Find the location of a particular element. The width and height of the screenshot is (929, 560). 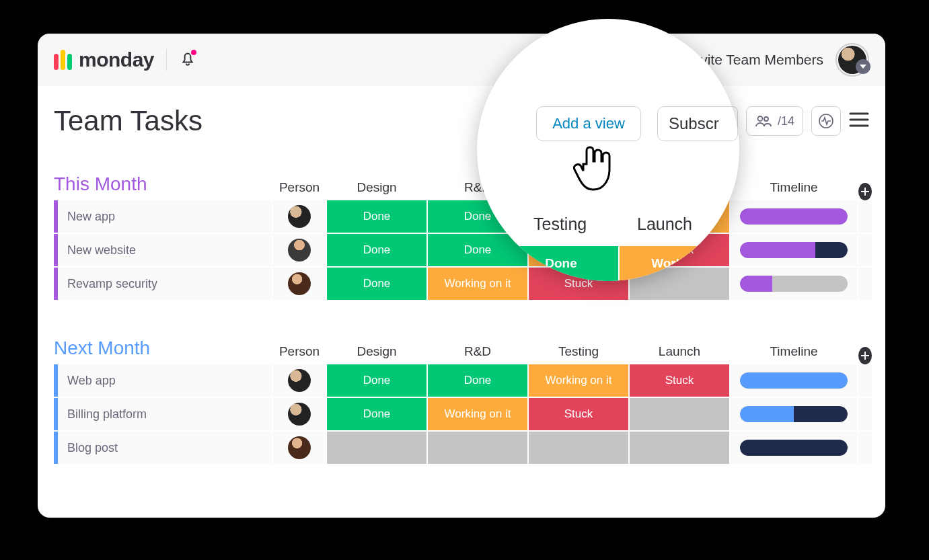

hamburger-icon is located at coordinates (859, 120).